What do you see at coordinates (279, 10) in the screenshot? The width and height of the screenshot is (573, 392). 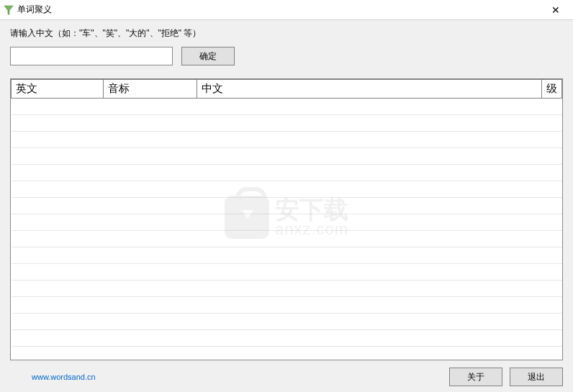 I see `window-title: 单词聚义` at bounding box center [279, 10].